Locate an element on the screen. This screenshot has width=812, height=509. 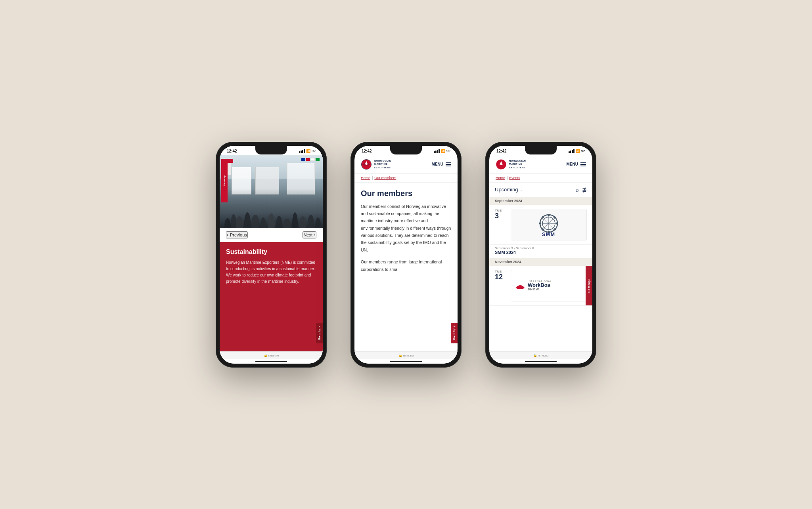
phone-1-inner: 12:42 📶 92 is located at coordinates (271, 255).